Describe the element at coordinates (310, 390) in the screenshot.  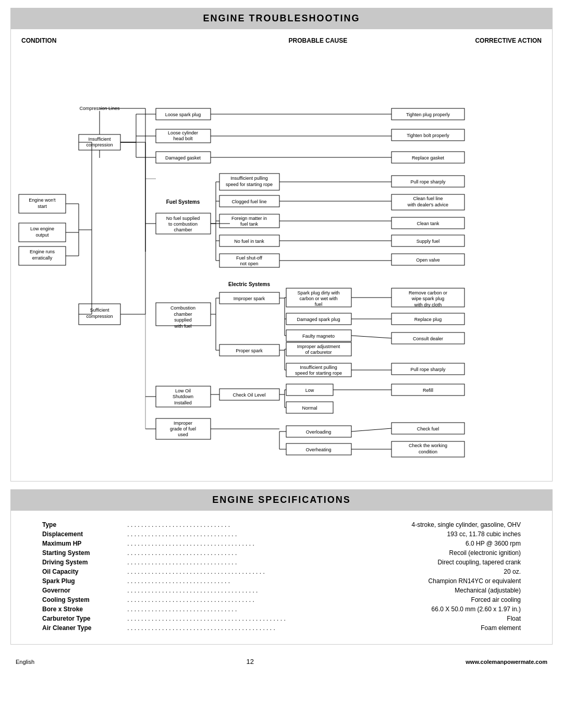
I see `svg-text: Low` at that location.